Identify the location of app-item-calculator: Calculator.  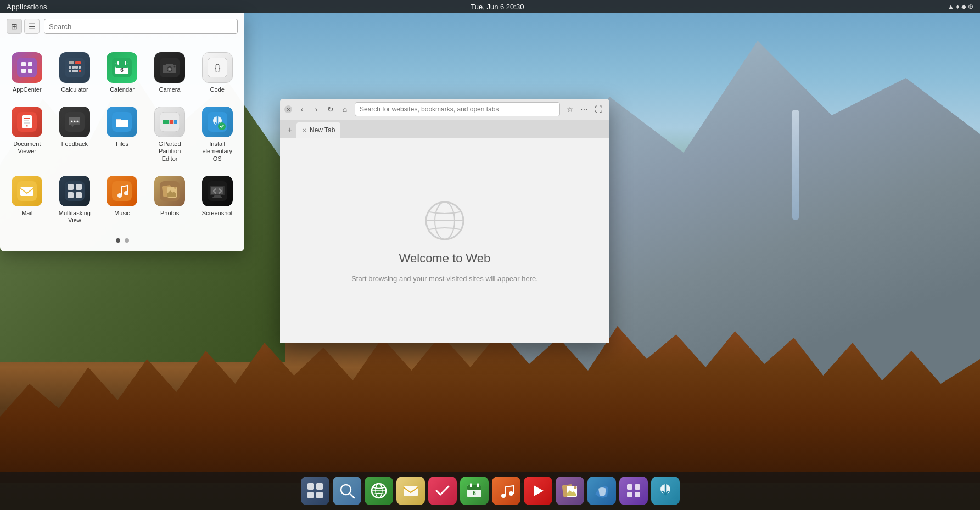
(75, 72).